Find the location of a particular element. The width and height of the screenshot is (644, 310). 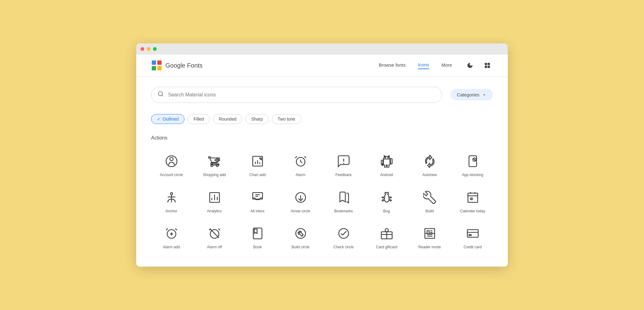

chip-sharp: Sharp is located at coordinates (257, 119).